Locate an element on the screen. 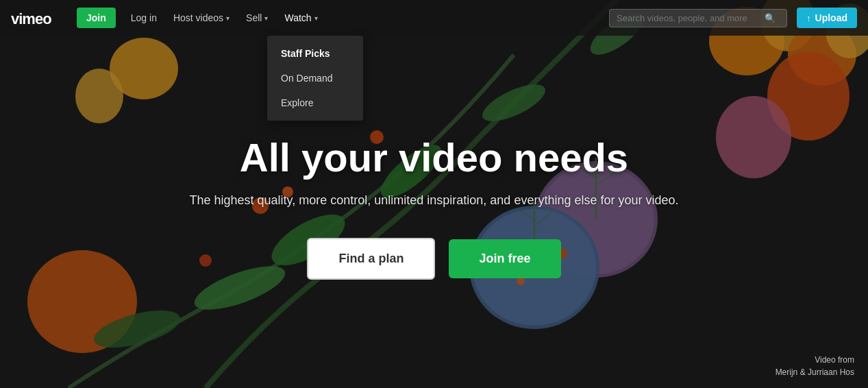 The height and width of the screenshot is (388, 868). nav-login: Log in is located at coordinates (144, 18).